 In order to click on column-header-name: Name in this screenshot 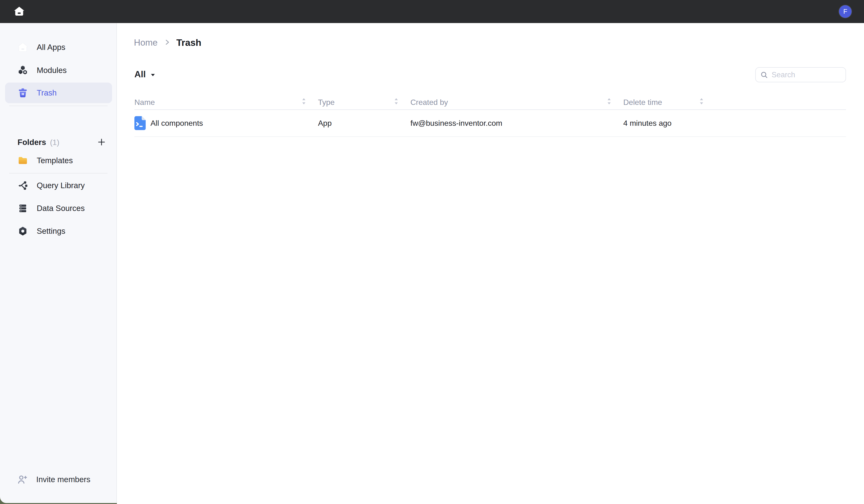, I will do `click(226, 102)`.